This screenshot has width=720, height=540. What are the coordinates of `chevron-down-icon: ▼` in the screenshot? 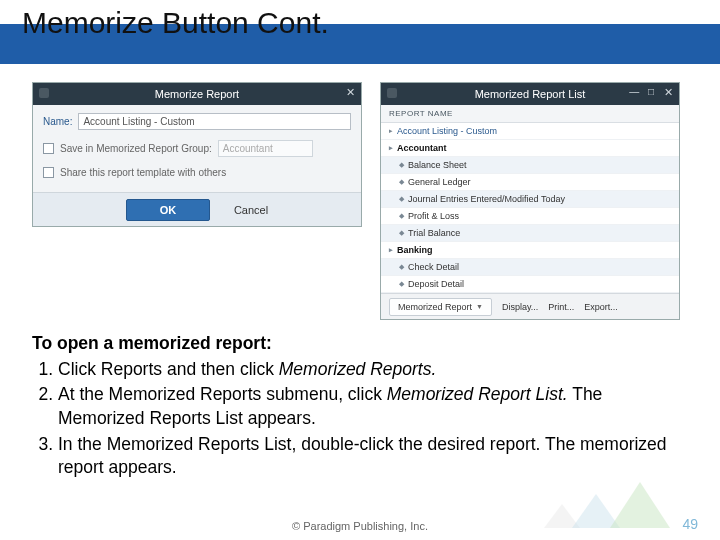 It's located at (480, 306).